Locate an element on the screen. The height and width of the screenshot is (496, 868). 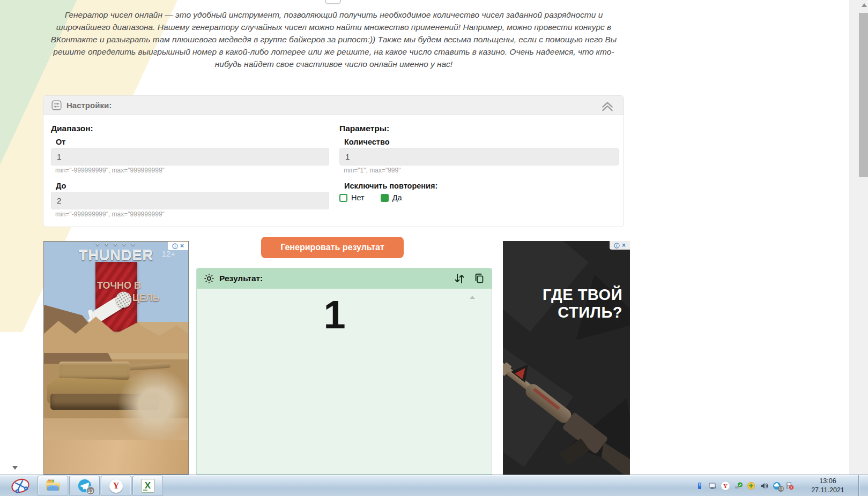
repeat-options: Нет Да is located at coordinates (371, 198).